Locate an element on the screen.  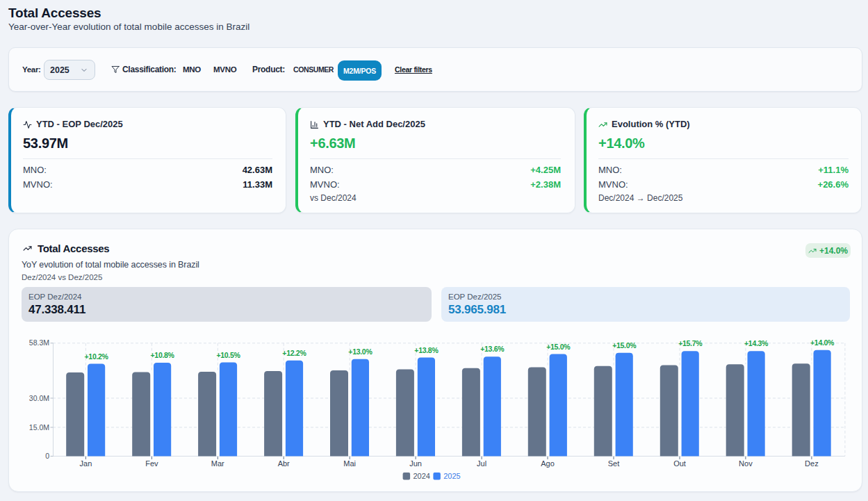
svg-text: +13.8% is located at coordinates (427, 350).